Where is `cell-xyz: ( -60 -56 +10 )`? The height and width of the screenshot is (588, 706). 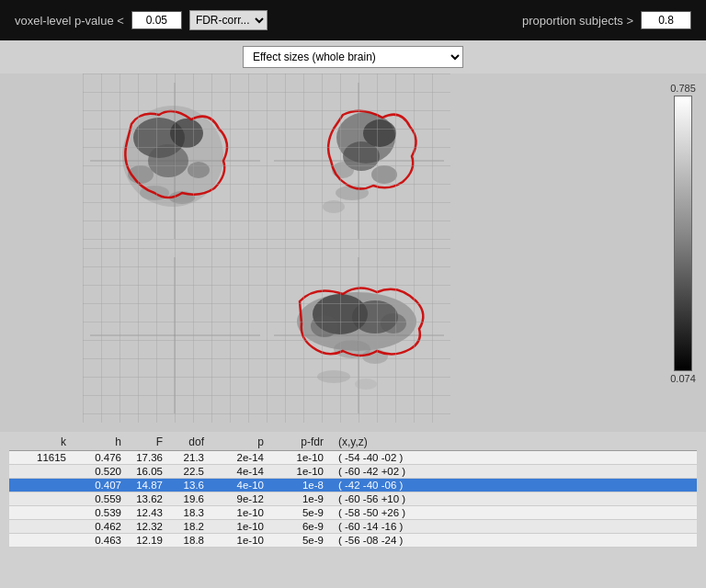
cell-xyz: ( -60 -56 +10 ) is located at coordinates (414, 499).